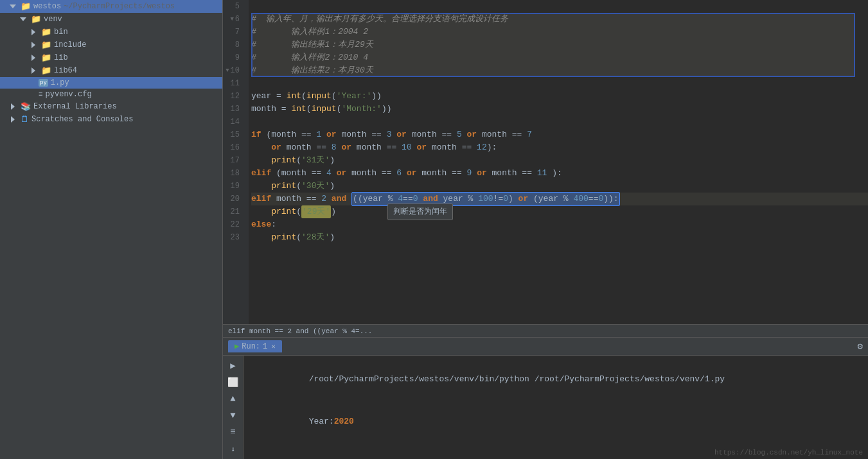 Image resolution: width=868 pixels, height=459 pixels. Describe the element at coordinates (111, 83) in the screenshot. I see `sidebar-item-1py: py 1.py` at that location.